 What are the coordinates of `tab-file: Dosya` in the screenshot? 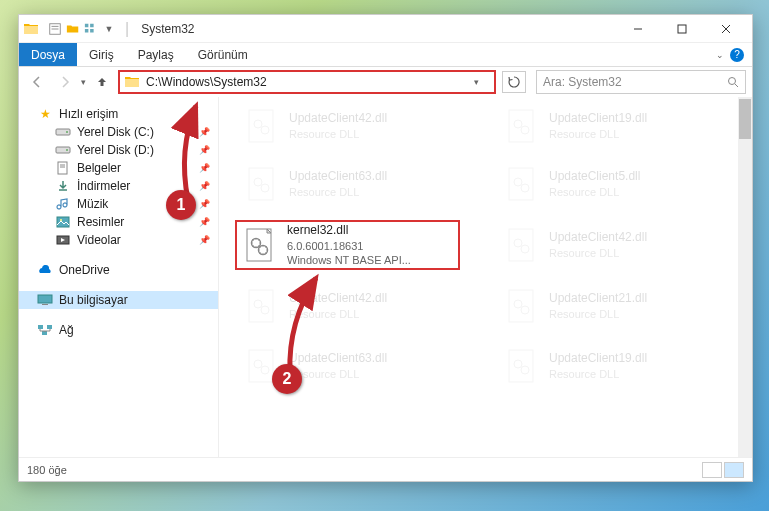 It's located at (48, 54).